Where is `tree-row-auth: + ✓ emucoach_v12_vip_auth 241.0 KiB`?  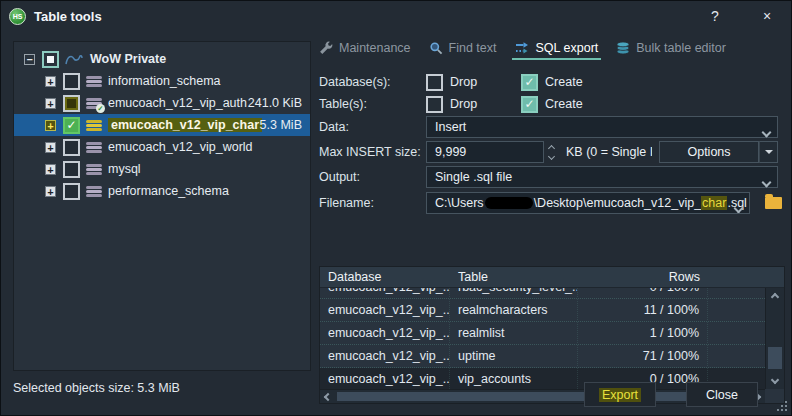
tree-row-auth: + ✓ emucoach_v12_vip_auth 241.0 KiB is located at coordinates (162, 103).